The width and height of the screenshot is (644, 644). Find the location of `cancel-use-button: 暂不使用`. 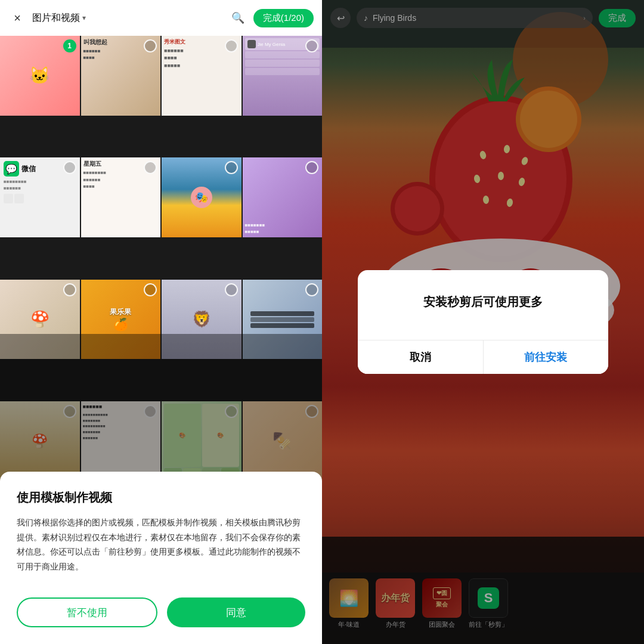

cancel-use-button: 暂不使用 is located at coordinates (87, 612).